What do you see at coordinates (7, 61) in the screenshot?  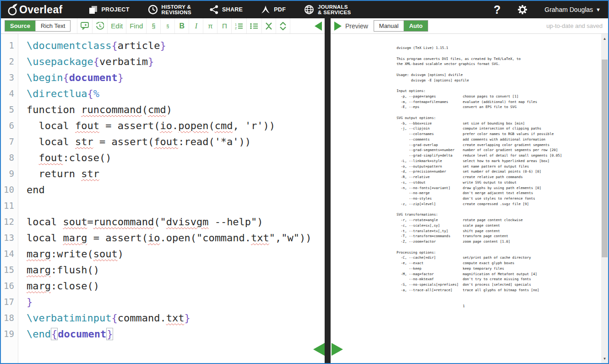 I see `line-number: 2` at bounding box center [7, 61].